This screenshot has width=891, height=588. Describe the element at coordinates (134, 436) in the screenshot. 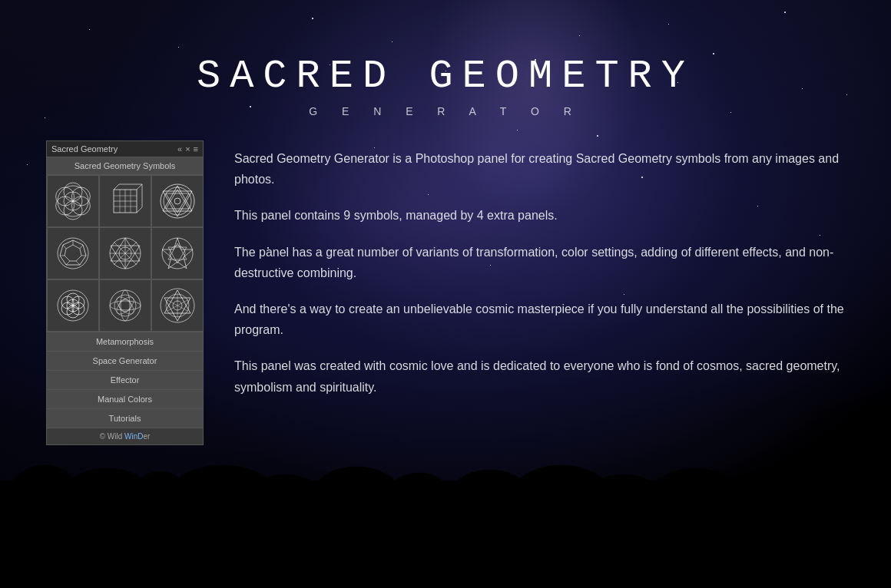

I see `footer-highlight: WinD` at that location.